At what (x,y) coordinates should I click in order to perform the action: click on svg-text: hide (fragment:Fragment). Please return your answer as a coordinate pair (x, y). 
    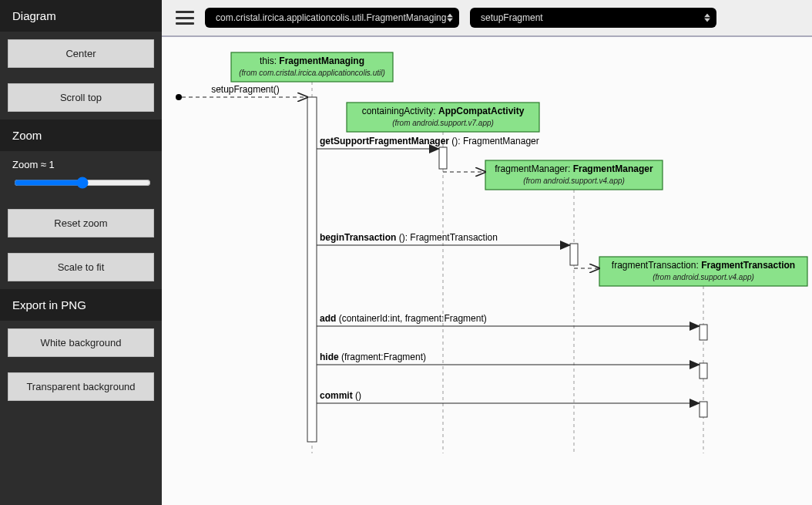
    Looking at the image, I should click on (373, 357).